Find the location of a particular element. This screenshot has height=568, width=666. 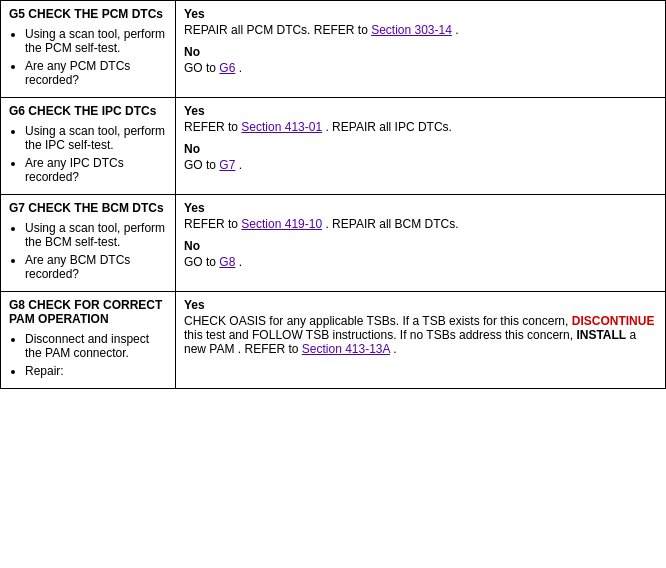

bullet-list-g7: Using a scan tool, perform the BCM self-… is located at coordinates (88, 251).